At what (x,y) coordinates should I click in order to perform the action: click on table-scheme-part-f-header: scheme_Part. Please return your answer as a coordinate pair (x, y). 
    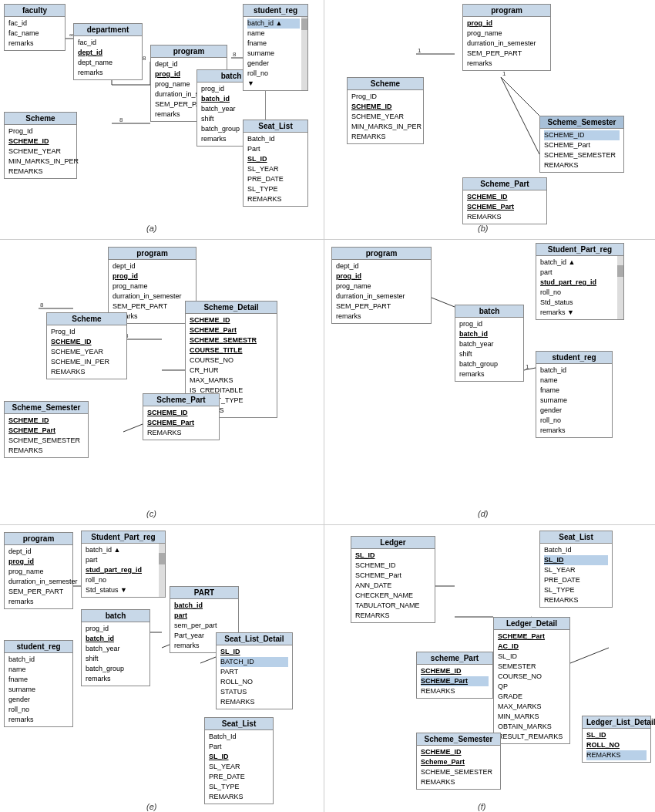
    Looking at the image, I should click on (455, 659).